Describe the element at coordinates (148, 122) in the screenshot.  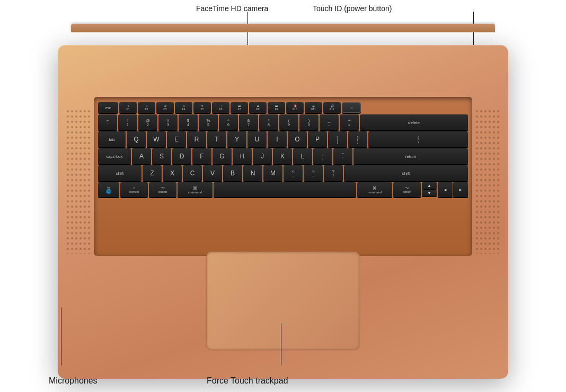
I see `key-2: @2` at that location.